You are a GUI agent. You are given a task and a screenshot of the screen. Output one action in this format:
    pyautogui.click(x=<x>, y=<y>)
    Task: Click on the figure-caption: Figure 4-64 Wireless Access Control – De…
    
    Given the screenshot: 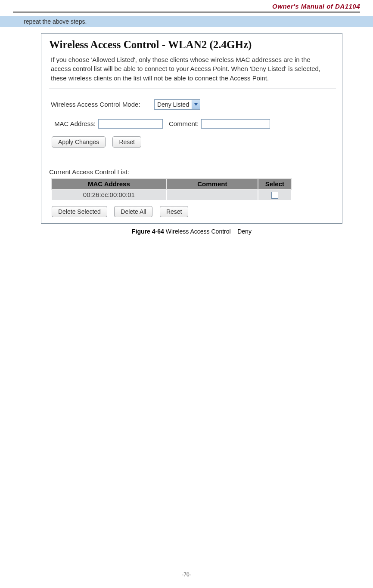 What is the action you would take?
    pyautogui.click(x=192, y=231)
    